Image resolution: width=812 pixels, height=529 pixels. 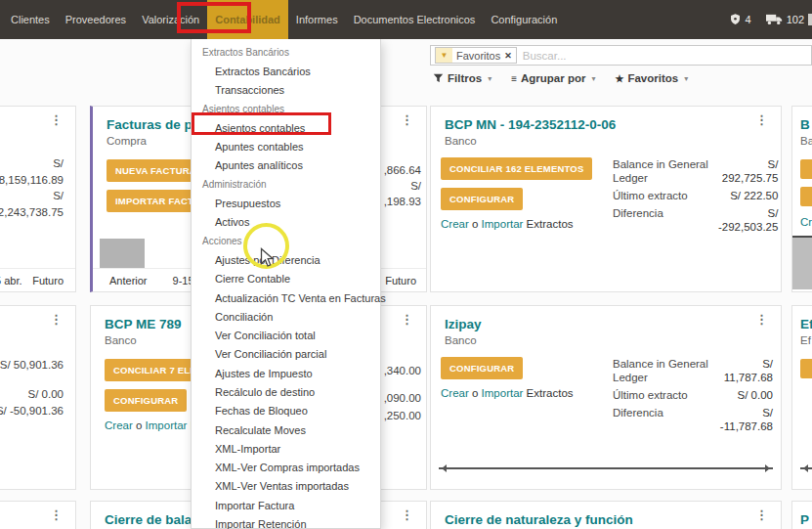 I want to click on control-favoritos: ★Favoritos, so click(x=651, y=78).